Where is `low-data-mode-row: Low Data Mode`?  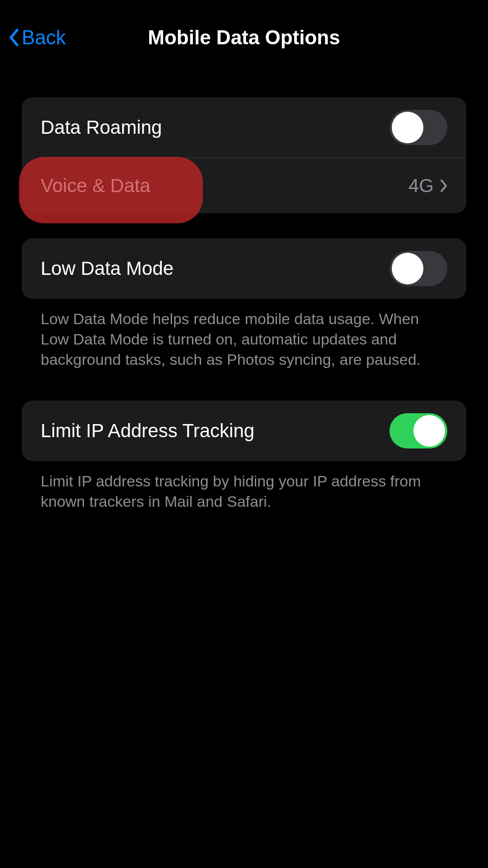 low-data-mode-row: Low Data Mode is located at coordinates (244, 269).